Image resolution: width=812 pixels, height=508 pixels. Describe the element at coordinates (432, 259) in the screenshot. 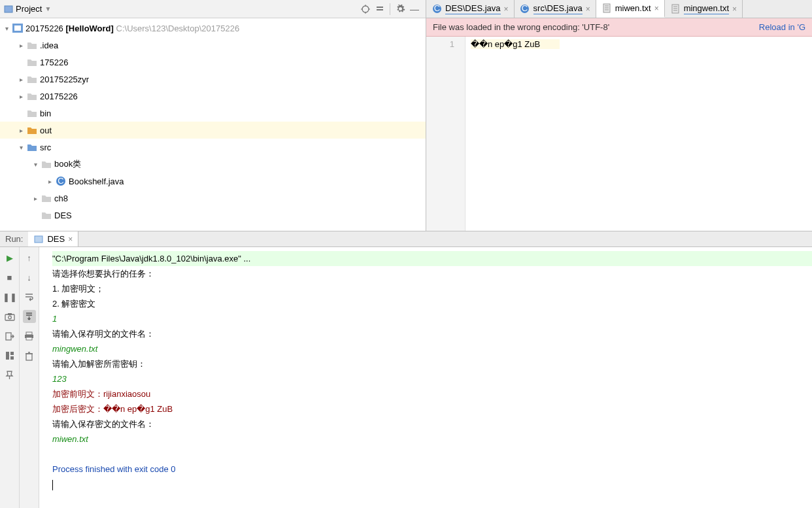

I see `console-line: "C:\Program Files\Java\jdk1.8.0_102\bin\…` at that location.